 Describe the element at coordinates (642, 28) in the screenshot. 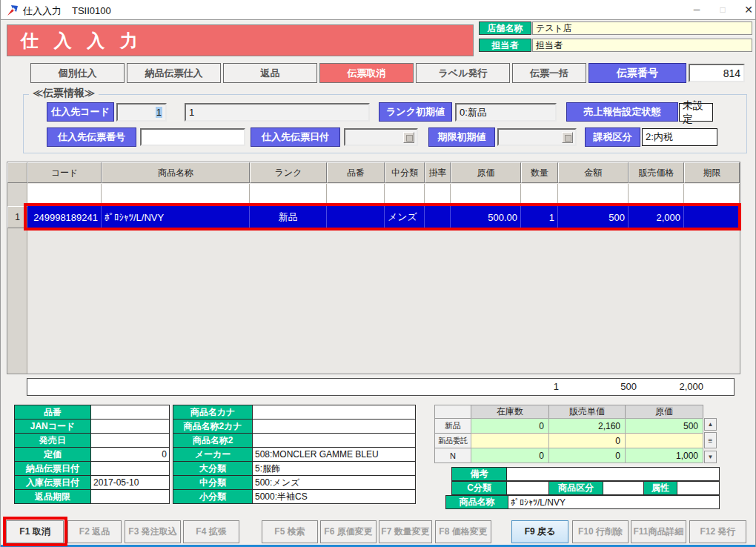

I see `store-name-field: テスト店` at that location.